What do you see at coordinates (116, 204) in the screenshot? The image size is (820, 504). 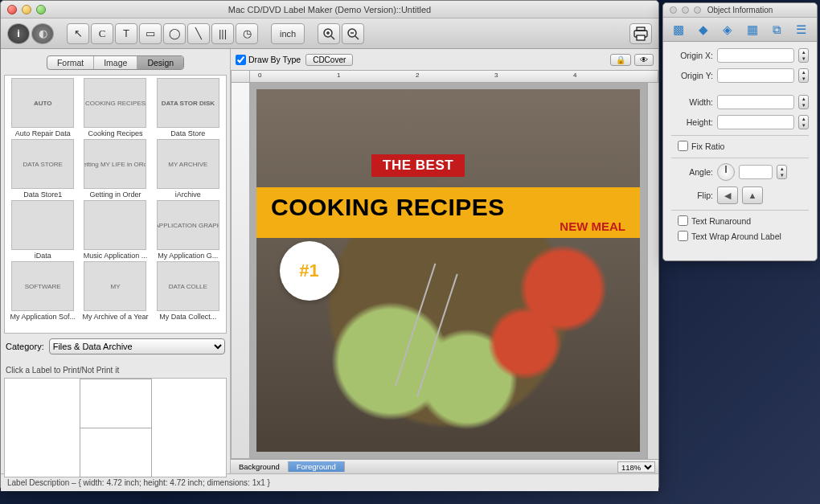 I see `template-browser: AUTOAuto Repair DataCOOKING RECIPESCooki…` at bounding box center [116, 204].